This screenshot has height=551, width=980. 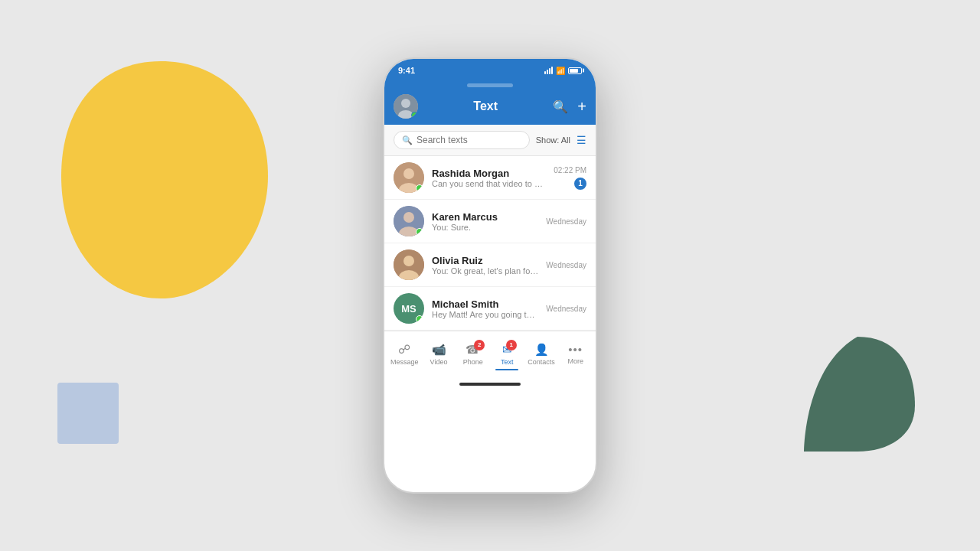 What do you see at coordinates (462, 140) in the screenshot?
I see `search-input-wrapper: 🔍` at bounding box center [462, 140].